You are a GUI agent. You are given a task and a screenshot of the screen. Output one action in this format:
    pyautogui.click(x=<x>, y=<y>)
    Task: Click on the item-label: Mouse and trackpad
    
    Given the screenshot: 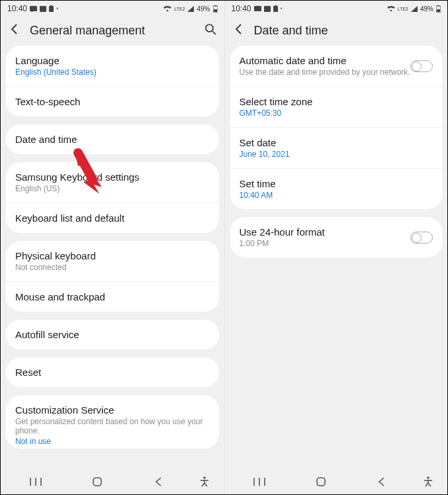 What is the action you would take?
    pyautogui.click(x=112, y=296)
    